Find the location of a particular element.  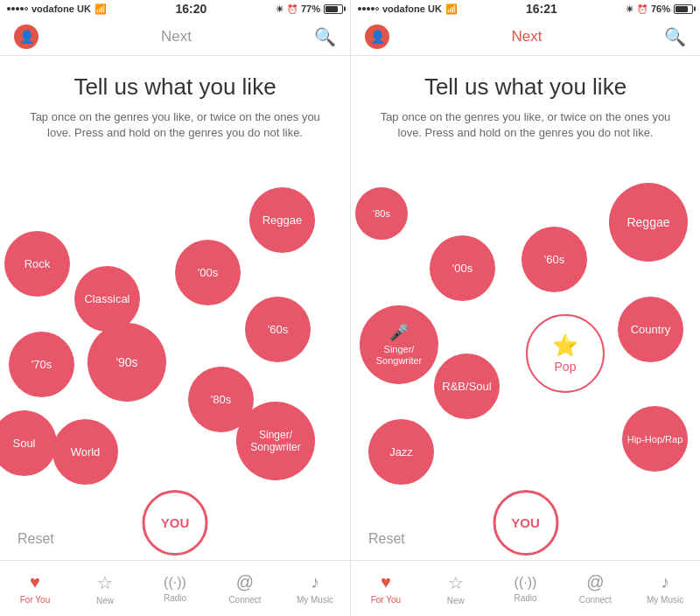

tab-new-right: ☆ New is located at coordinates (456, 588).